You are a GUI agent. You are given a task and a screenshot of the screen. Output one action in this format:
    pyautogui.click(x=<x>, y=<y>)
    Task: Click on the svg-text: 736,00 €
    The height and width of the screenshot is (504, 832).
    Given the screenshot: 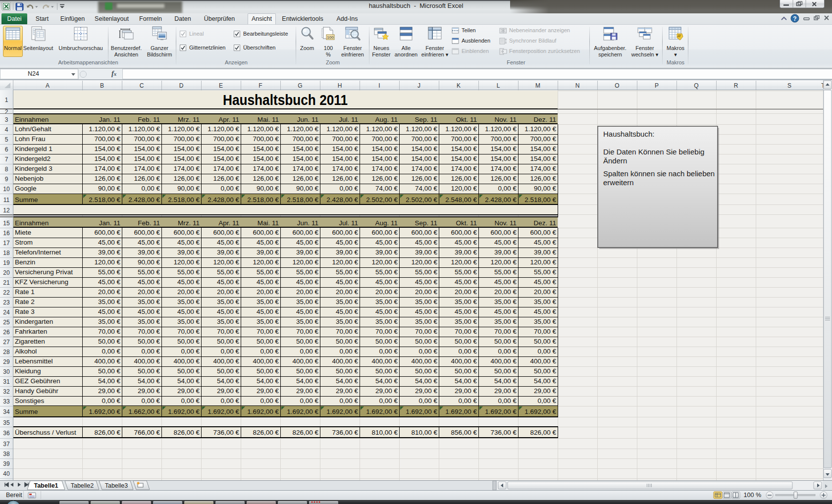 What is the action you would take?
    pyautogui.click(x=226, y=433)
    